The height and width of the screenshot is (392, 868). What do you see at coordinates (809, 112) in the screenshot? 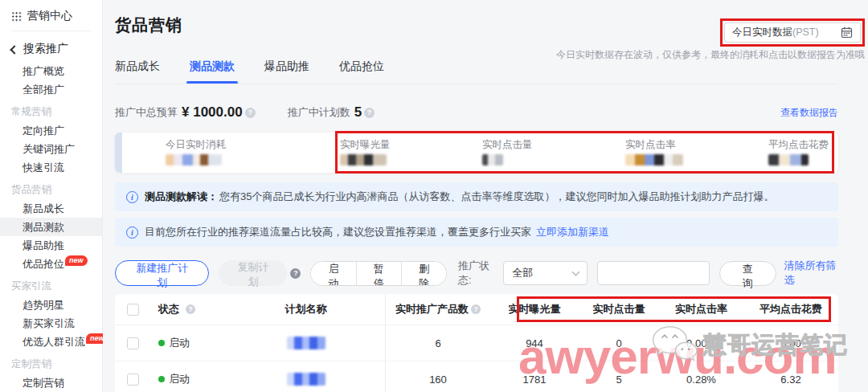
I see `view-data-report-link: 查看数据报告` at bounding box center [809, 112].